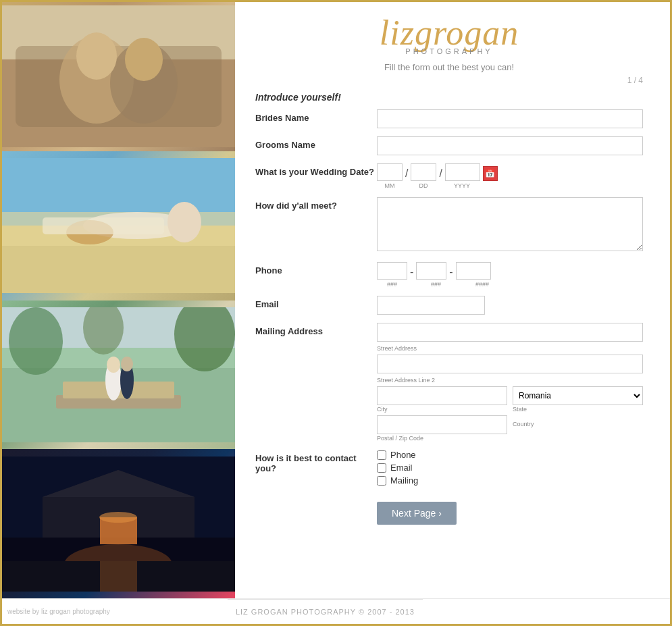  I want to click on country-sub-label: Country, so click(578, 424).